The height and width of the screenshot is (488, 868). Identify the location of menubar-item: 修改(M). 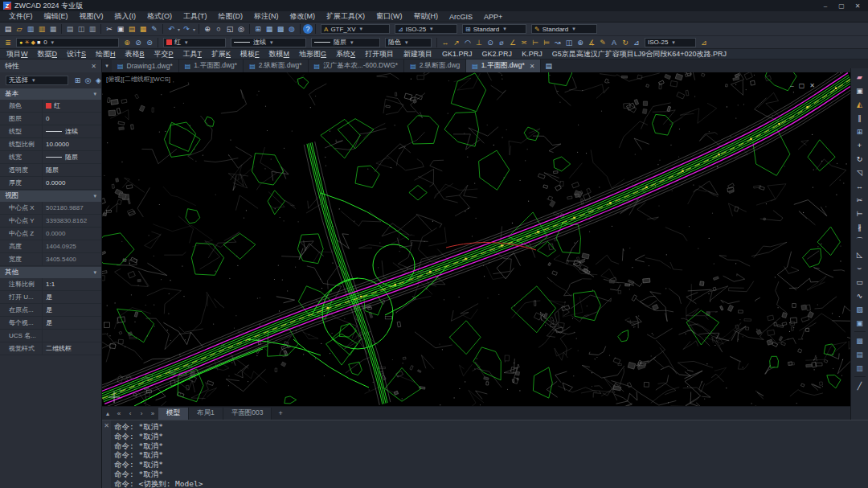
(303, 16).